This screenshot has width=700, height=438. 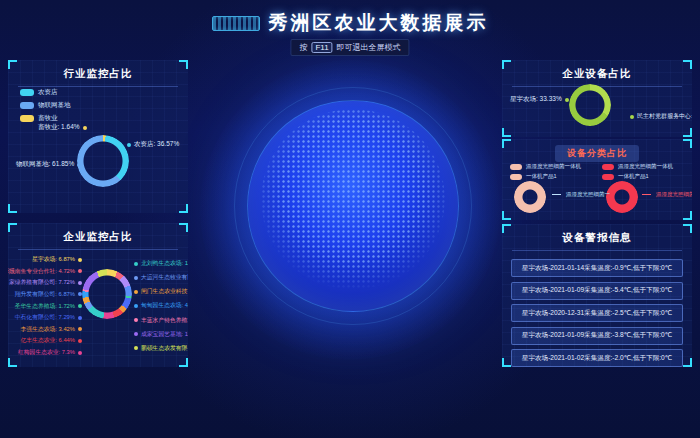 What do you see at coordinates (622, 197) in the screenshot?
I see `device-right-donut-chart` at bounding box center [622, 197].